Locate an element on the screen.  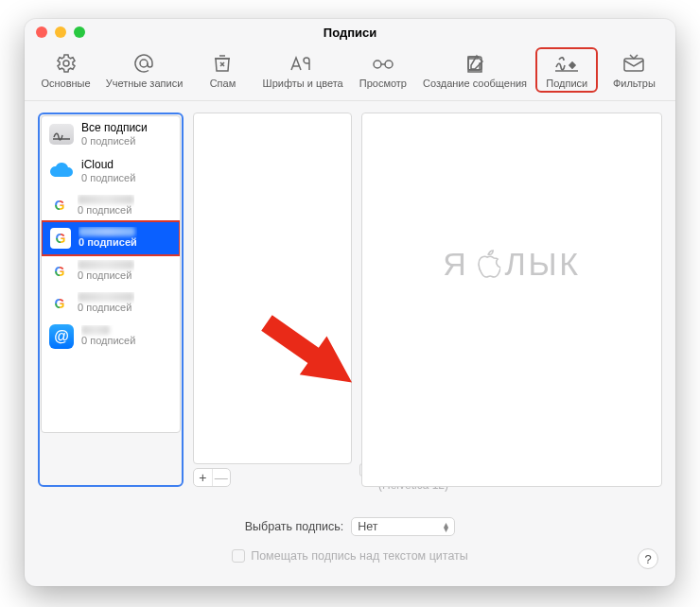
above-quote-checkbox is located at coordinates (238, 556).